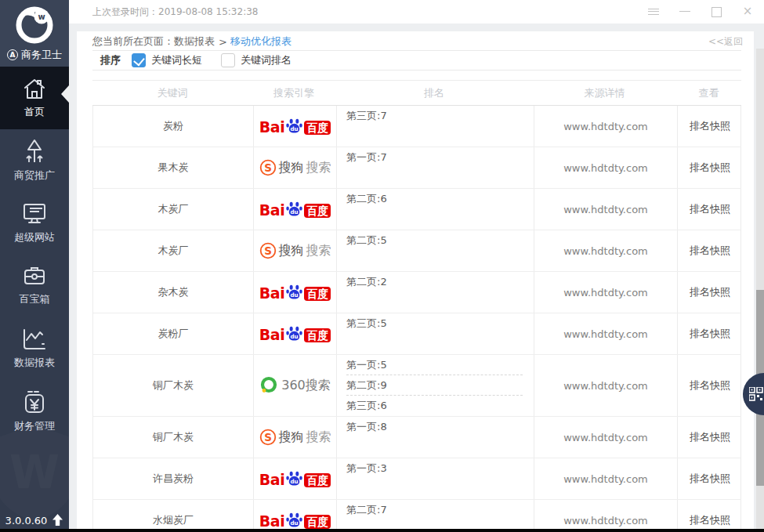 The width and height of the screenshot is (764, 532). What do you see at coordinates (382, 530) in the screenshot?
I see `bottom-edge` at bounding box center [382, 530].